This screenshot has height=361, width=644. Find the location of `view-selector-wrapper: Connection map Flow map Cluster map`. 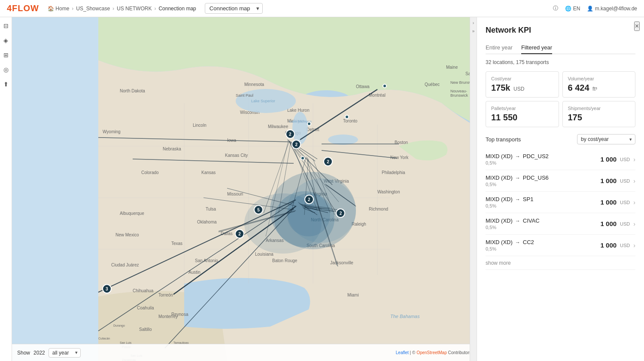

view-selector-wrapper: Connection map Flow map Cluster map is located at coordinates (234, 9).